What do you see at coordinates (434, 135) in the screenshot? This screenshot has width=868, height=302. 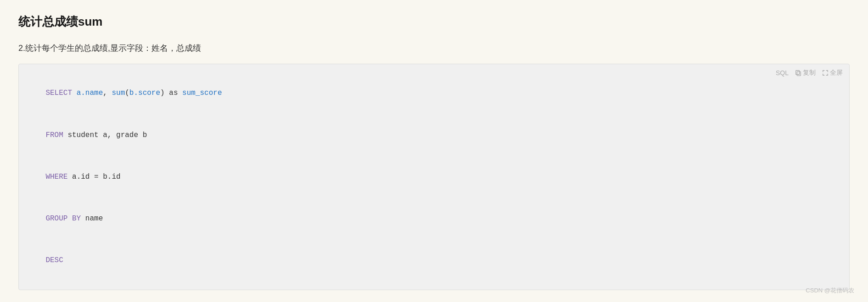 I see `code-display-line-2: FROM student a, grade b` at bounding box center [434, 135].